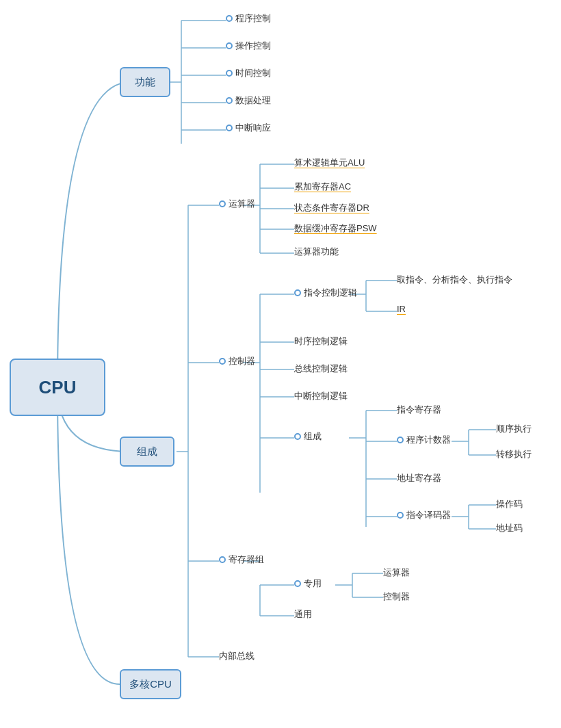  What do you see at coordinates (424, 440) in the screenshot?
I see `chengxu-jishuqi-node: 程序计数器` at bounding box center [424, 440].